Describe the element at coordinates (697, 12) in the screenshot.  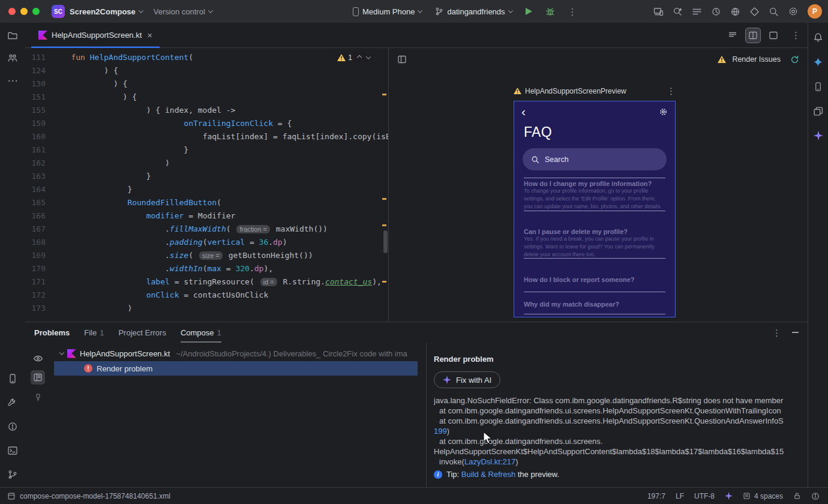
I see `task-list-icon` at that location.